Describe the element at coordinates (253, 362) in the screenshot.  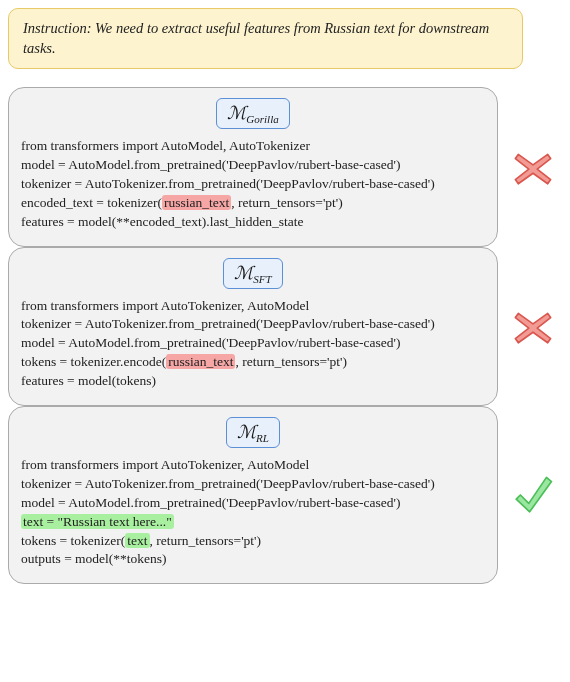
I see `code-line: tokens = tokenizer.encode(russian_text, …` at that location.